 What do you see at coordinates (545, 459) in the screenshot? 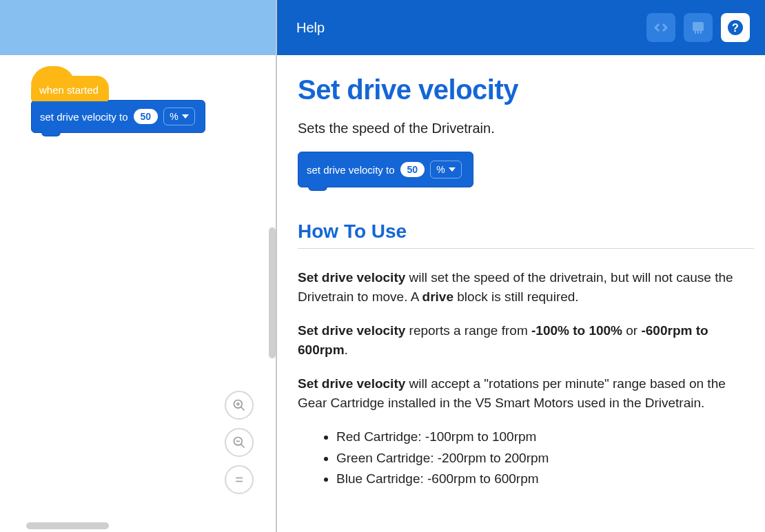
I see `list-item: Green Cartridge: -200rpm to 200rpm` at bounding box center [545, 459].